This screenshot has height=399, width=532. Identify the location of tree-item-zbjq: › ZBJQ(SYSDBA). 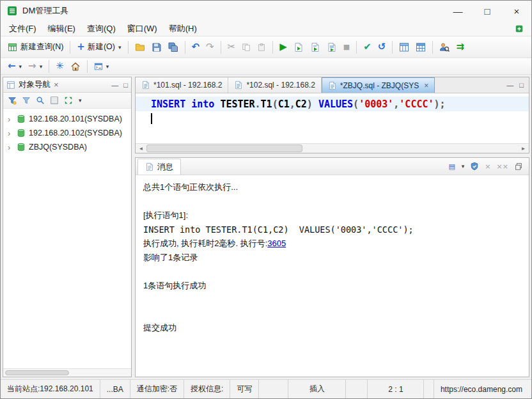
(67, 147).